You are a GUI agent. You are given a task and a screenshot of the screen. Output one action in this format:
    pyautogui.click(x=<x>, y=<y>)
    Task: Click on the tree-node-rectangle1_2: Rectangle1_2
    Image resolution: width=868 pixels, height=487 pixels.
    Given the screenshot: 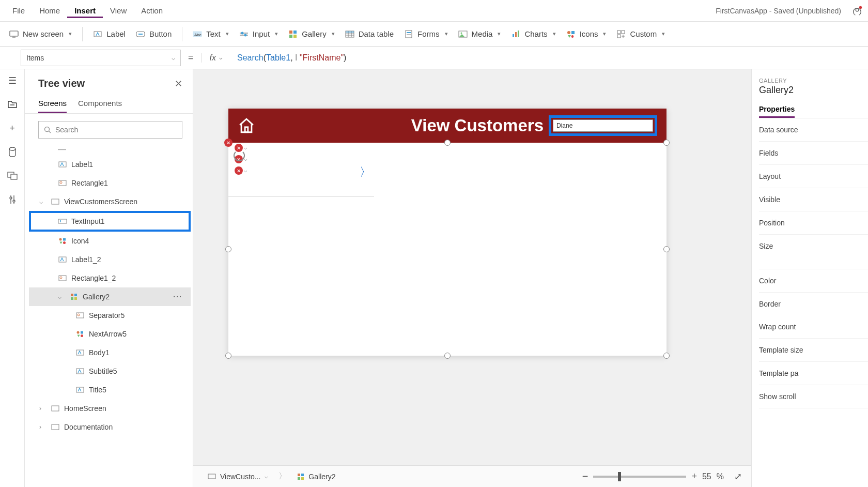 What is the action you would take?
    pyautogui.click(x=110, y=278)
    